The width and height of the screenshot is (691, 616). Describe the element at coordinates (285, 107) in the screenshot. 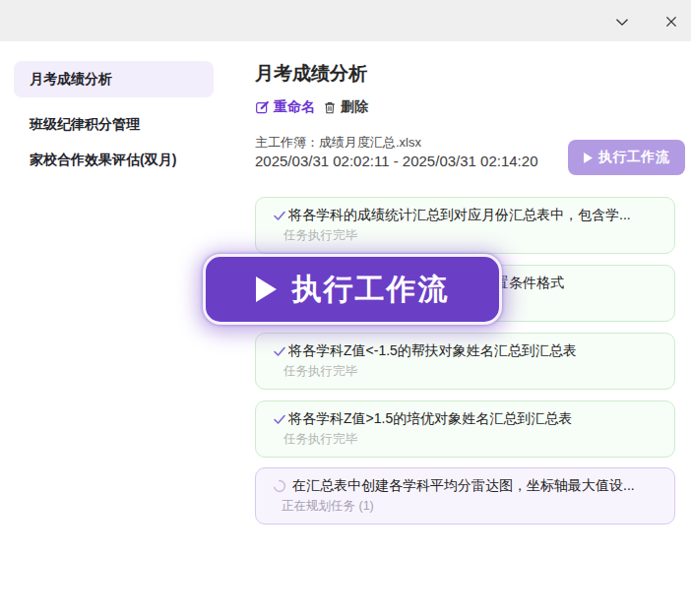

I see `rename-button: 重命名` at that location.